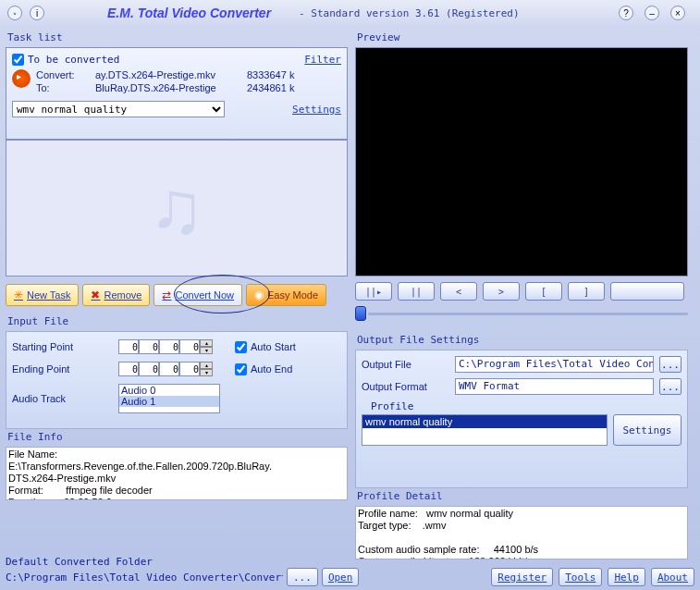 The width and height of the screenshot is (700, 590). I want to click on browse-folder-button: ..., so click(302, 577).